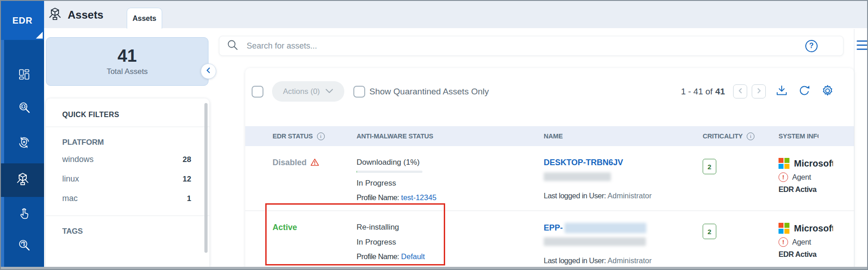 The width and height of the screenshot is (868, 270). What do you see at coordinates (782, 92) in the screenshot?
I see `download-icon` at bounding box center [782, 92].